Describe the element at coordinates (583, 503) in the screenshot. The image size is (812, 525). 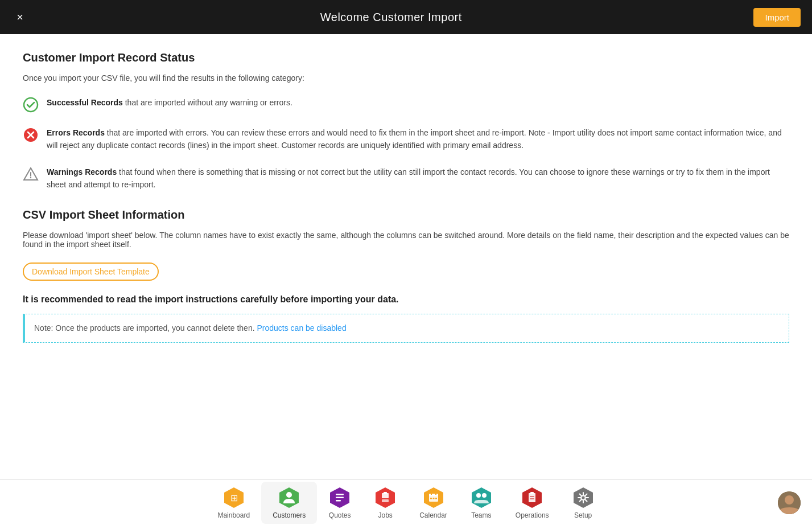
I see `nav-item-setup: Setup` at that location.